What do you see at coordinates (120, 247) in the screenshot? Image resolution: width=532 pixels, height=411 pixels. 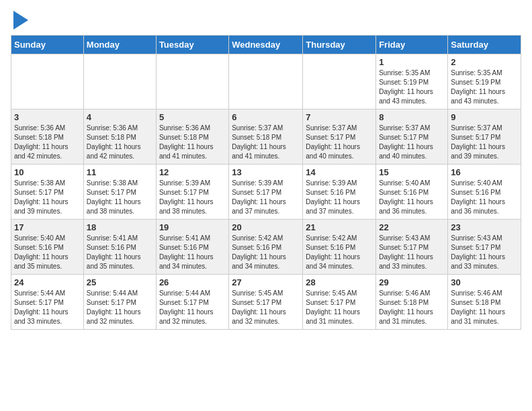 I see `calendar-cell: 18Sunrise: 5:41 AM Sunset: 5:16 PM Dayli…` at bounding box center [120, 247].